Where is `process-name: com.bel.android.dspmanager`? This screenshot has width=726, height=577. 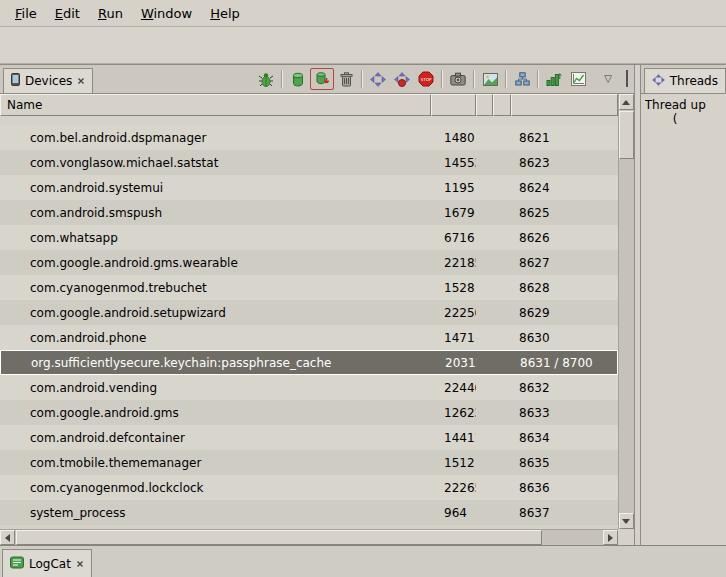 process-name: com.bel.android.dspmanager is located at coordinates (216, 138).